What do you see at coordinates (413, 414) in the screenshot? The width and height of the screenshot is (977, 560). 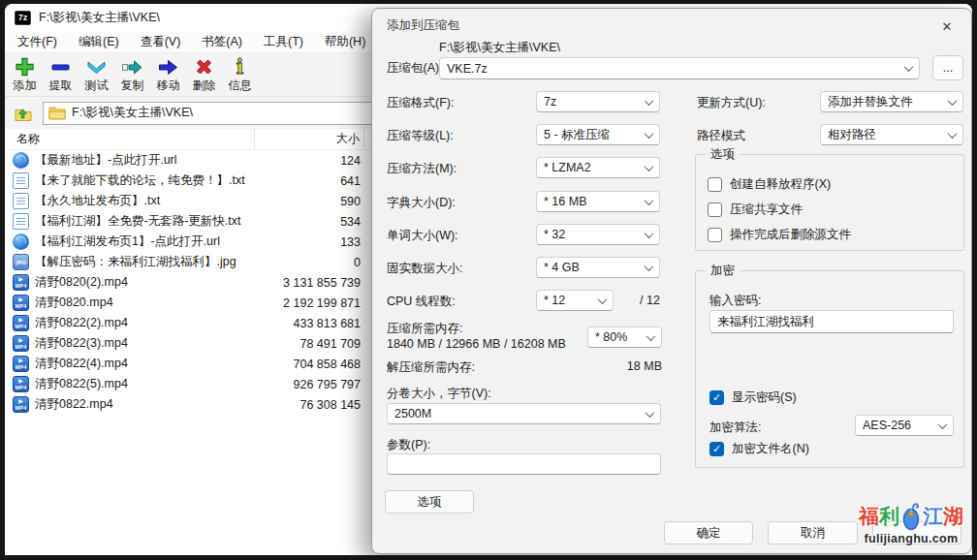 I see `volume-size-value: 2500M` at bounding box center [413, 414].